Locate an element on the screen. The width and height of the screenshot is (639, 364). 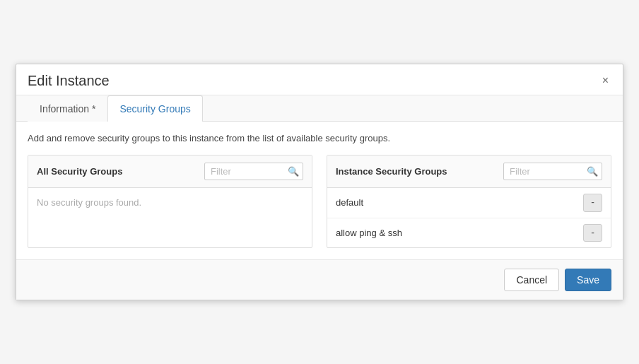
remove-default-button: - is located at coordinates (592, 203).